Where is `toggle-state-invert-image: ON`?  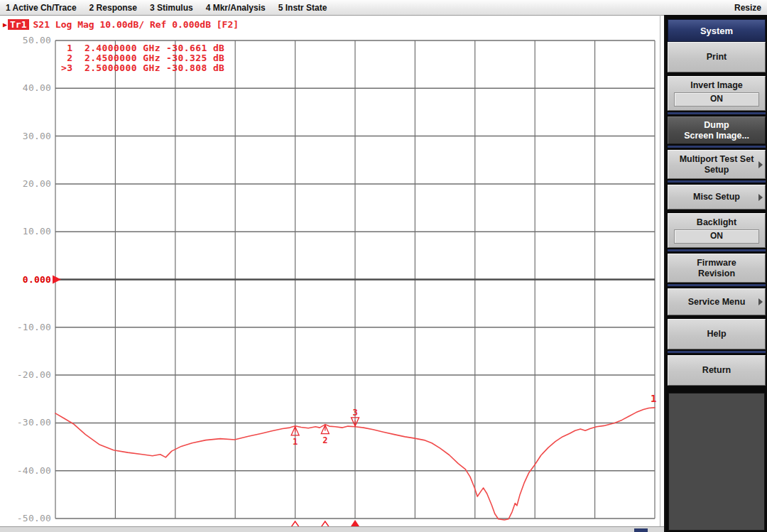
toggle-state-invert-image: ON is located at coordinates (717, 99).